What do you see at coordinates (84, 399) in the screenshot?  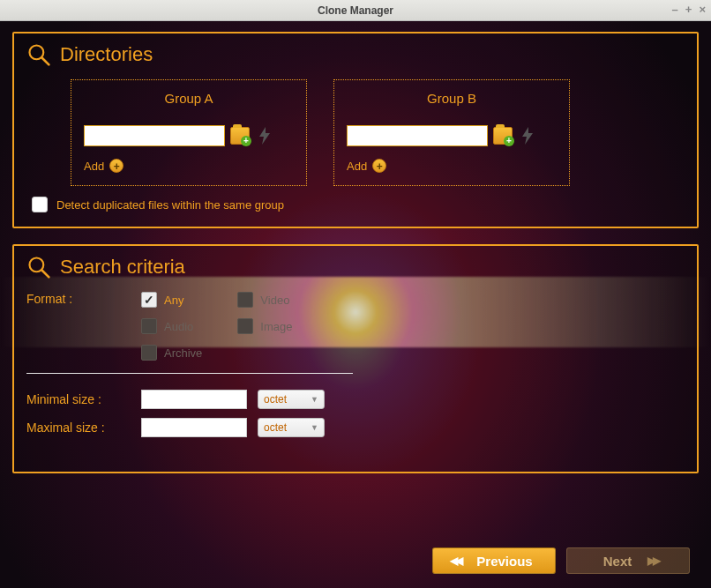 I see `min-size-label: Minimal size :` at bounding box center [84, 399].